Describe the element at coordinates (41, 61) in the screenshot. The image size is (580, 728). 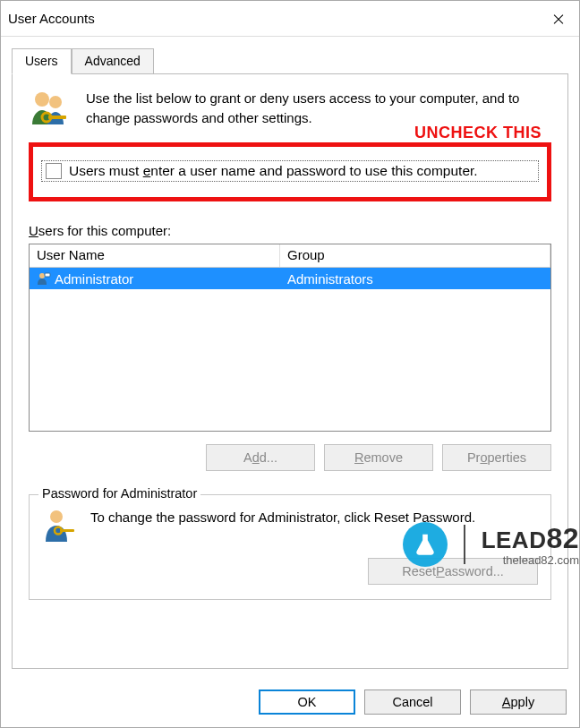
I see `tab-users: Users` at that location.